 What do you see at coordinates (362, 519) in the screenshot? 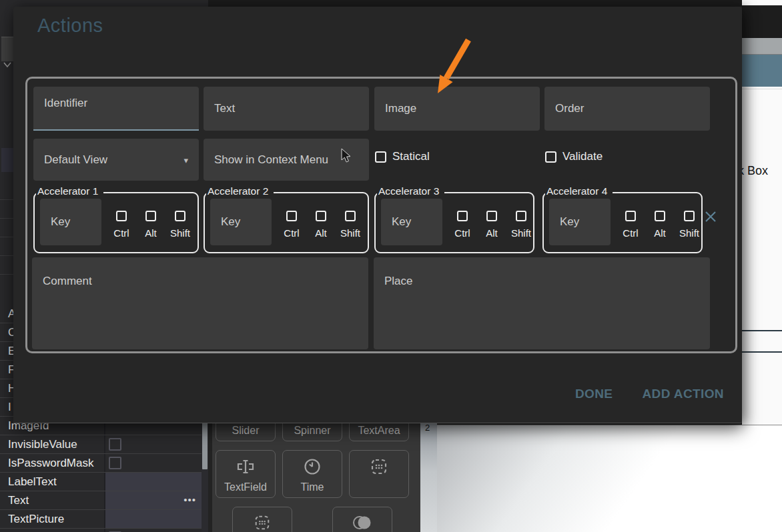
I see `toolbox-item-bottom-right` at bounding box center [362, 519].